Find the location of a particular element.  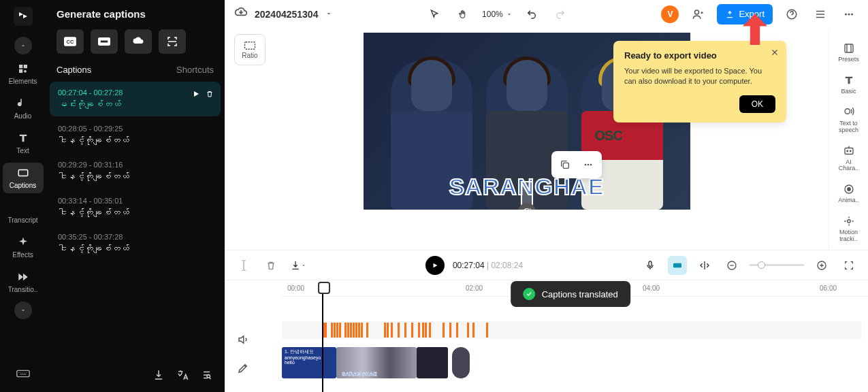

tts-button: Text to speech is located at coordinates (849, 120).